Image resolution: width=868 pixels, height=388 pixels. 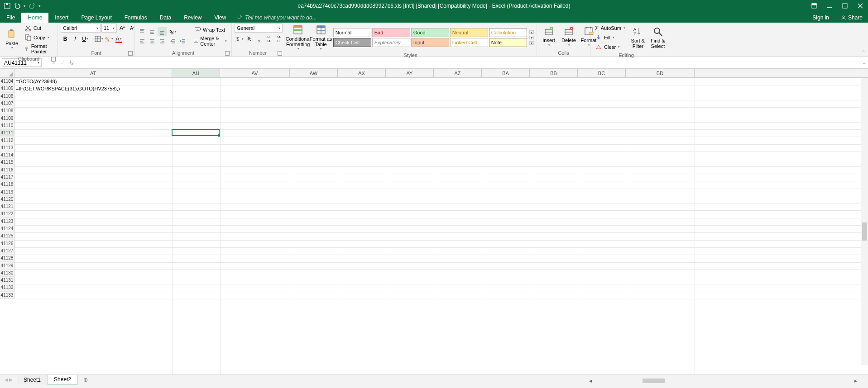 What do you see at coordinates (65, 39) in the screenshot?
I see `bold-button: B` at bounding box center [65, 39].